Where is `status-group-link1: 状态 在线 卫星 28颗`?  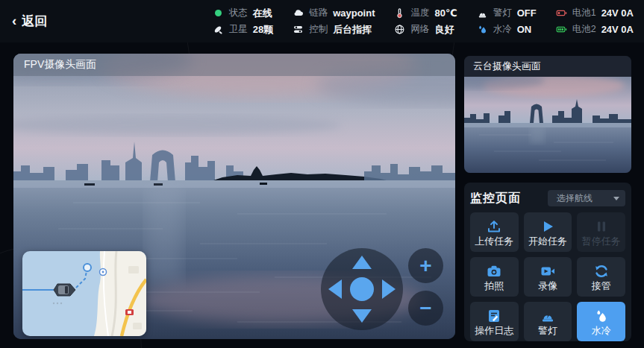 status-group-link1: 状态 在线 卫星 28颗 is located at coordinates (243, 21).